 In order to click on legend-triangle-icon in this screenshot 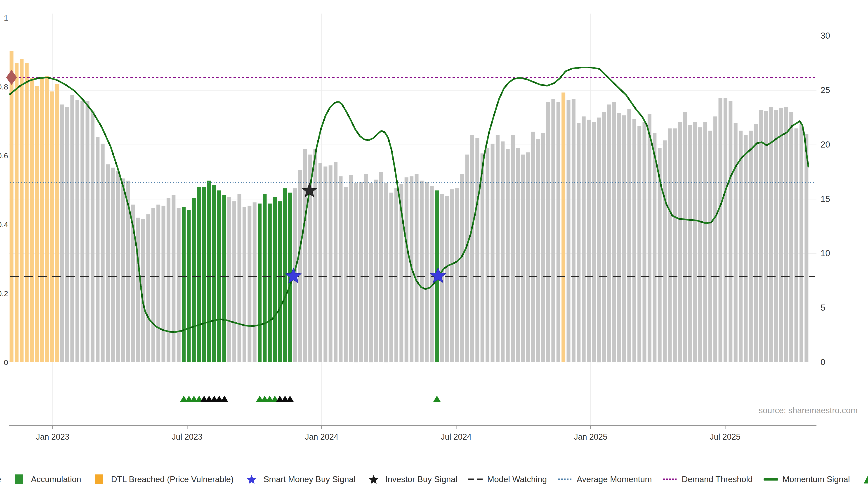, I will do `click(864, 480)`.